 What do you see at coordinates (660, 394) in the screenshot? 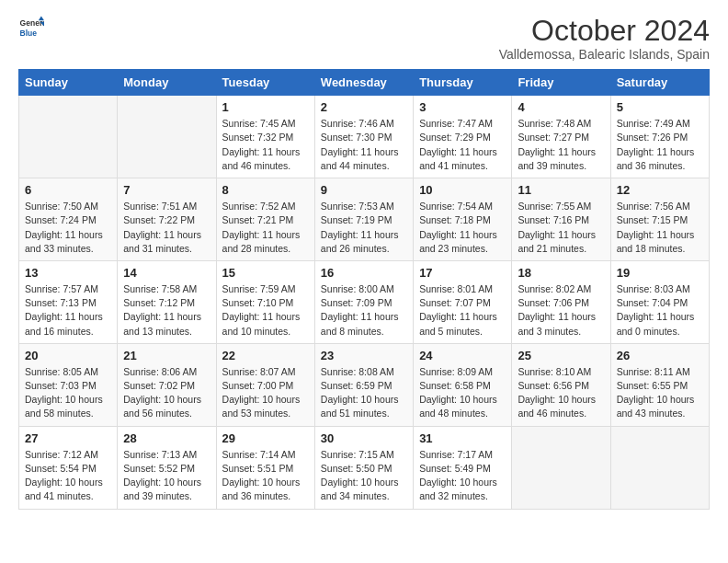
I see `day-info: Sunrise: 8:11 AM Sunset: 6:55 PM Dayligh…` at bounding box center [660, 394].